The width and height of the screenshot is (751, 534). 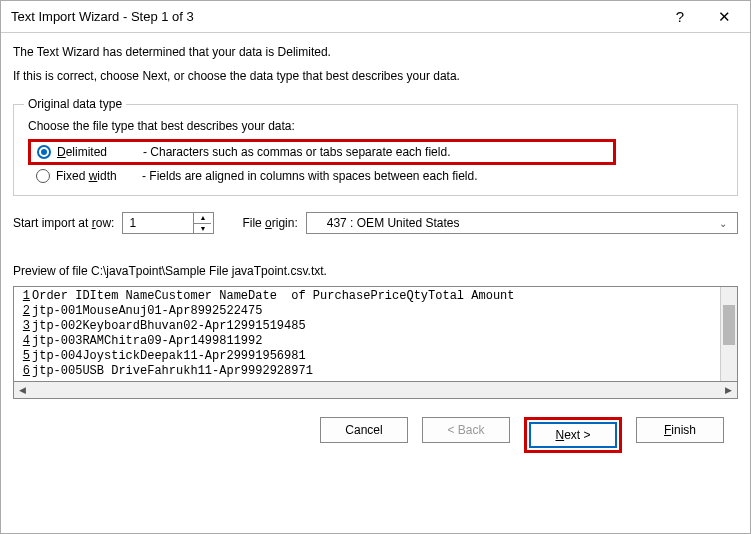 I want to click on intro-text-2: If this is correct, choose Next, or choo…, so click(x=376, y=76).